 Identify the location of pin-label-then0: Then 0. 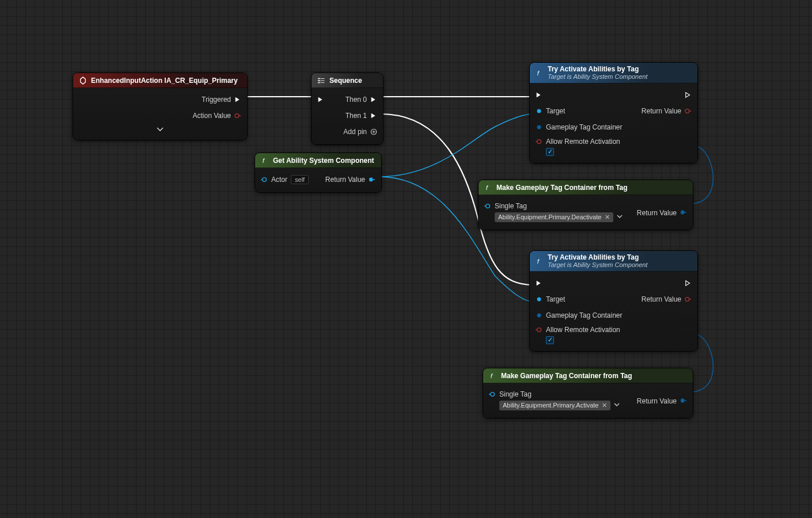
(356, 100).